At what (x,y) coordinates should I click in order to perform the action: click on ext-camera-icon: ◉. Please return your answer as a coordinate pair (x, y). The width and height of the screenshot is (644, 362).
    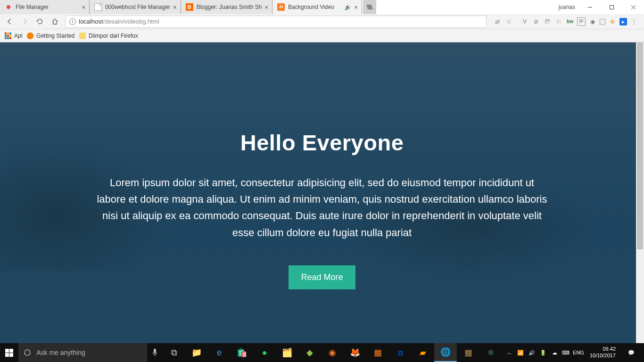
    Looking at the image, I should click on (593, 22).